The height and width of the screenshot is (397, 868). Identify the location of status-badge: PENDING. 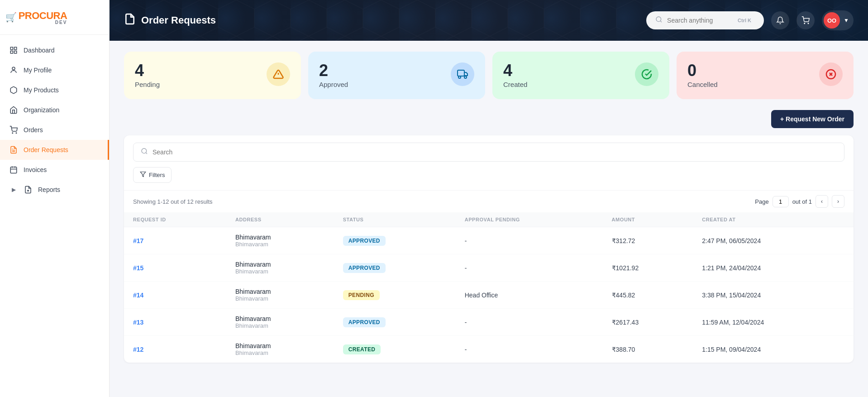
(361, 295).